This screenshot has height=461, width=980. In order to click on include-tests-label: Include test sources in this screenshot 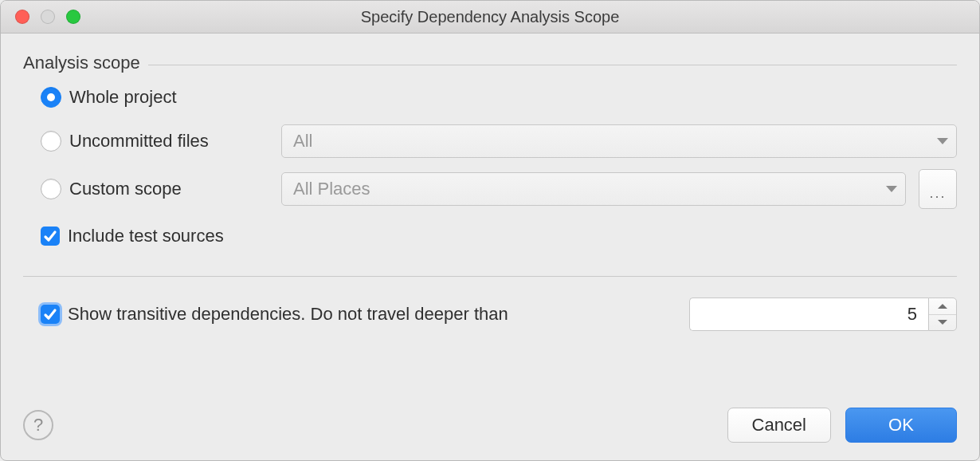, I will do `click(146, 236)`.